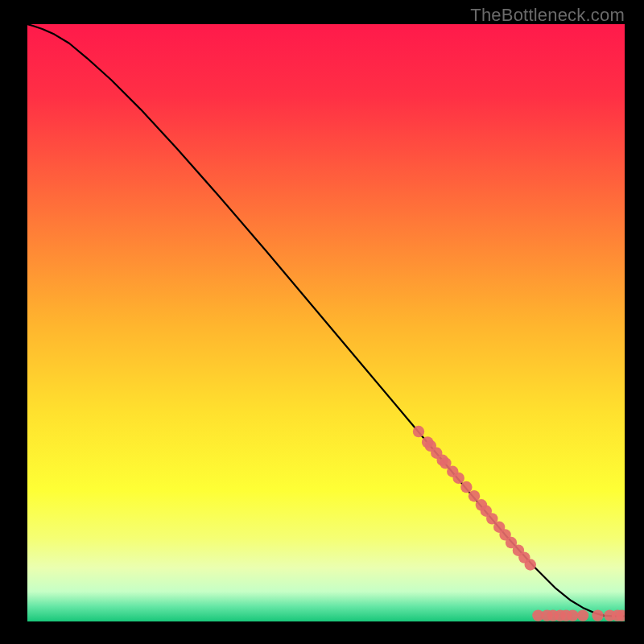  I want to click on data-points-horizontal, so click(580, 615).